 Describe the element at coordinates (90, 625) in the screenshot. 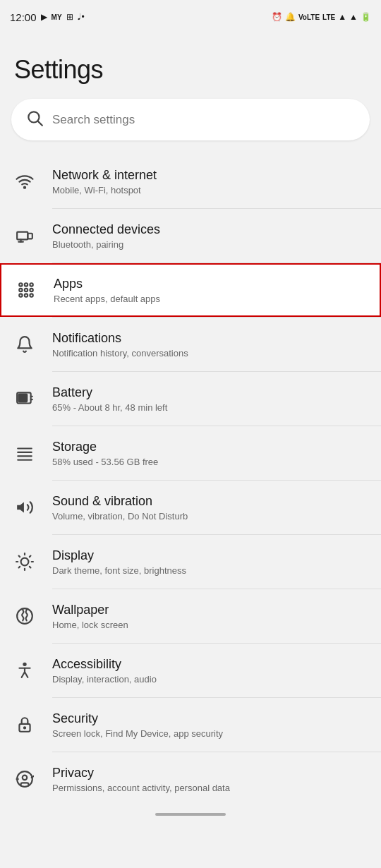

I see `settings-item-wallpaper-subtitle: Home, lock screen` at that location.